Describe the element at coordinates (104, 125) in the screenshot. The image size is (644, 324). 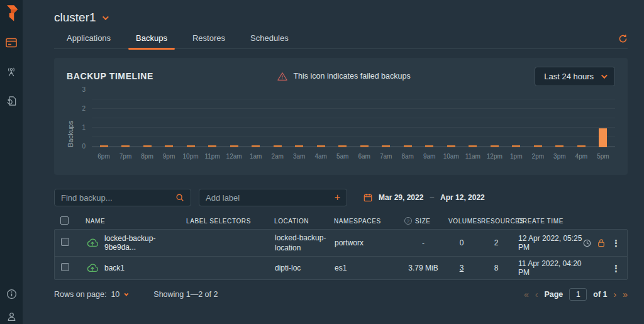
I see `chart-column: 6pm` at that location.